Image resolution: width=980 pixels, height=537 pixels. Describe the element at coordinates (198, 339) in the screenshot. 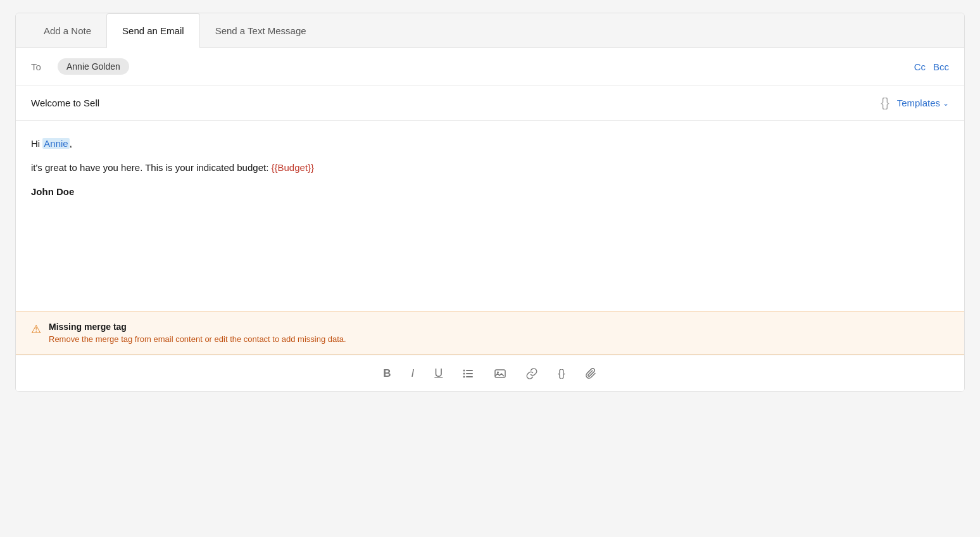

I see `warning-message: Remove the merge tag from email content …` at that location.